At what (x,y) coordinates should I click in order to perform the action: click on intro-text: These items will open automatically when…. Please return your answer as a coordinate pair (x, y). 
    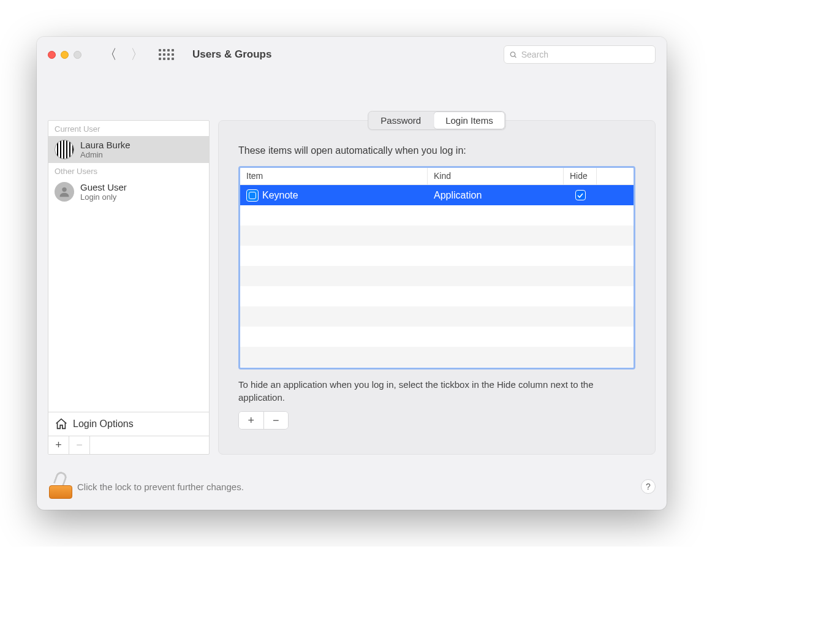
    Looking at the image, I should click on (437, 151).